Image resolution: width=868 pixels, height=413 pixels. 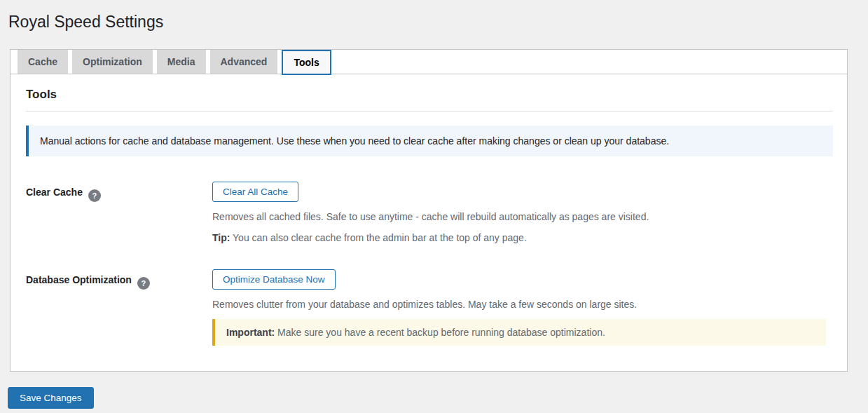 I want to click on backup-warning: Important: Make sure you have a recent b…, so click(x=519, y=332).